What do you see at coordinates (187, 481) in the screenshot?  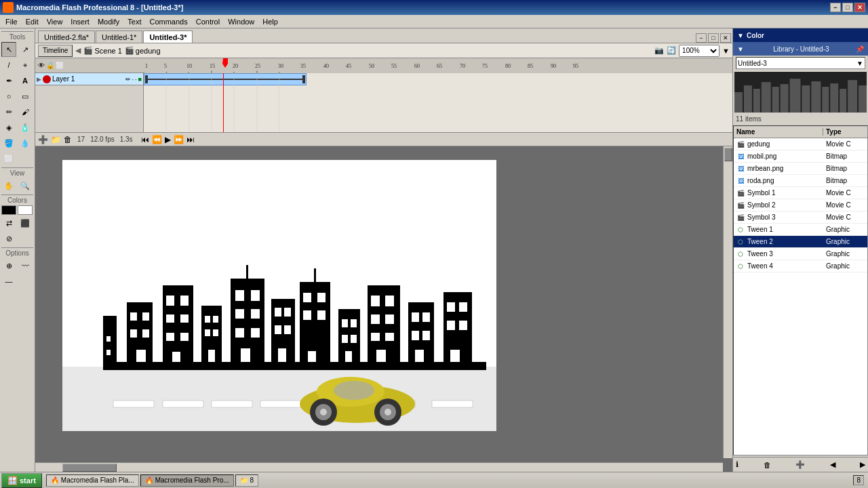 I see `taskbar-item-2: 🔥 Macromedia Flash Pro...` at bounding box center [187, 481].